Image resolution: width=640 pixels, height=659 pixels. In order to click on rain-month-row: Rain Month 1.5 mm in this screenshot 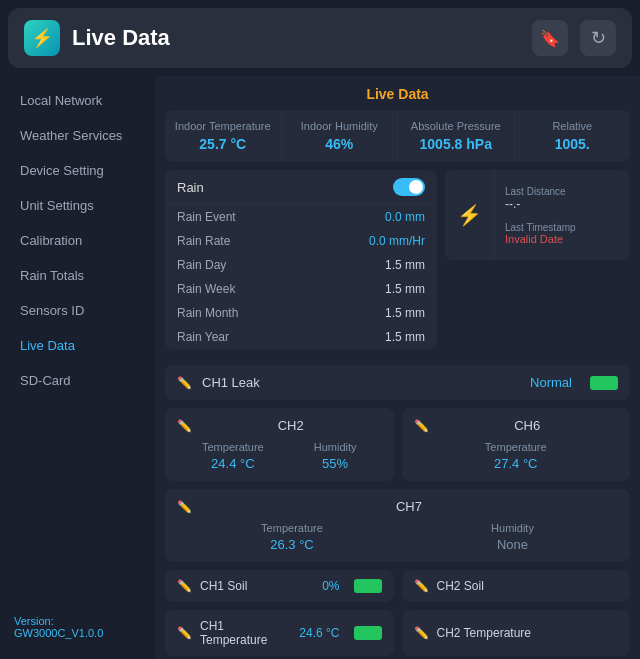, I will do `click(301, 313)`.